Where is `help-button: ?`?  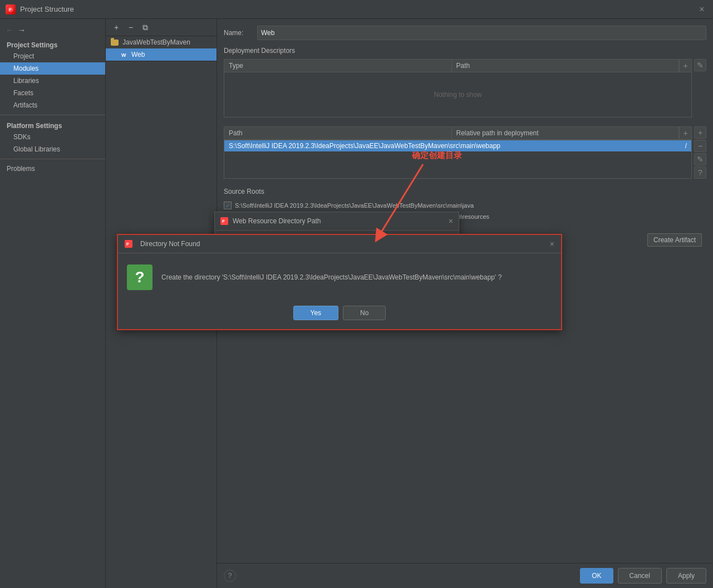 help-button: ? is located at coordinates (230, 576).